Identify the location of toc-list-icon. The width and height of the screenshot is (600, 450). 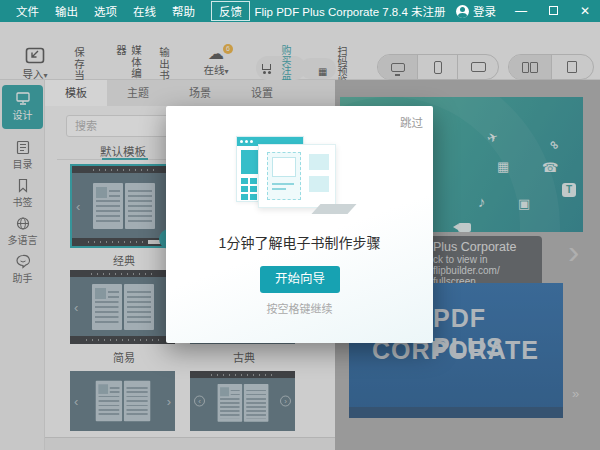
(23, 148).